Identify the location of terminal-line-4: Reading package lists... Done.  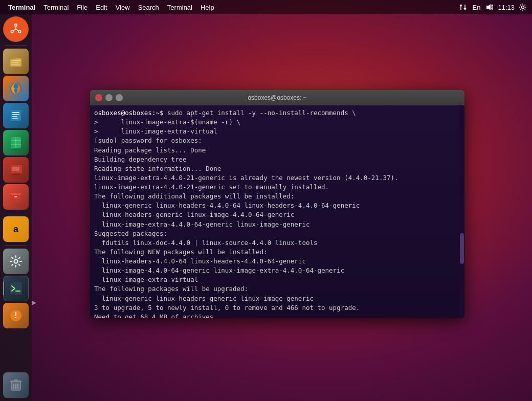
(277, 150).